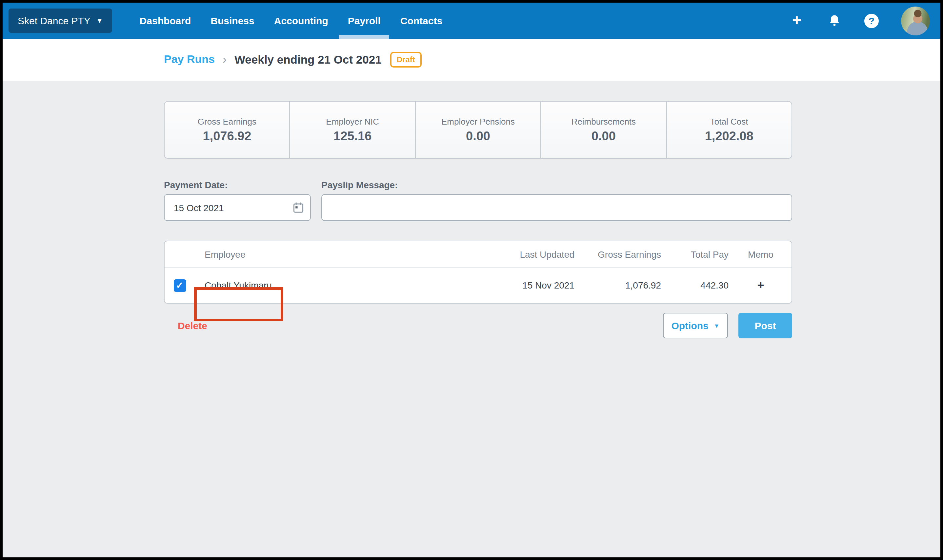 The height and width of the screenshot is (560, 943). Describe the element at coordinates (860, 21) in the screenshot. I see `navbar-right-icons: + ?` at that location.